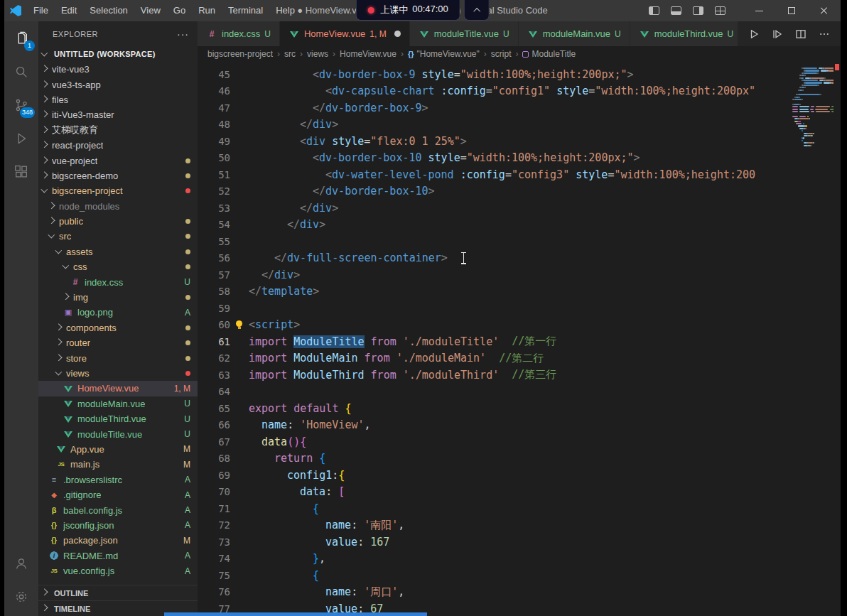 The width and height of the screenshot is (847, 616). Describe the element at coordinates (824, 34) in the screenshot. I see `more-actions-button` at that location.